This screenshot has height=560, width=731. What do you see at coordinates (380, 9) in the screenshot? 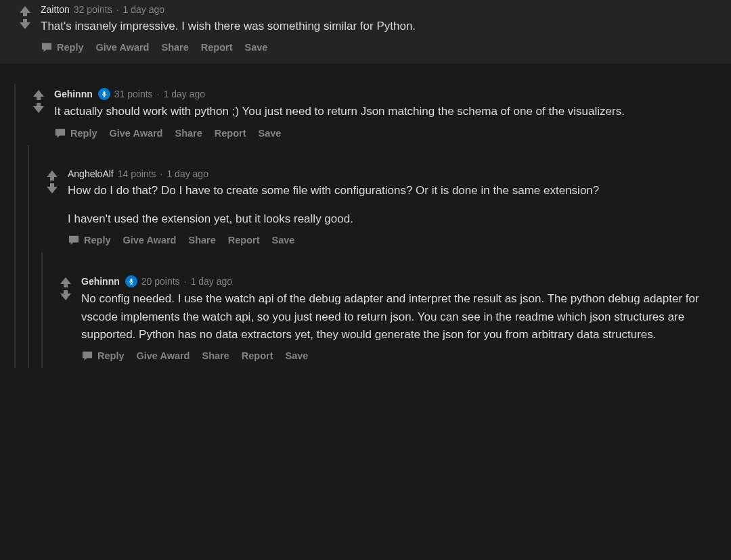
I see `comment-meta: Zaitton 32 points · 1 day ago` at bounding box center [380, 9].